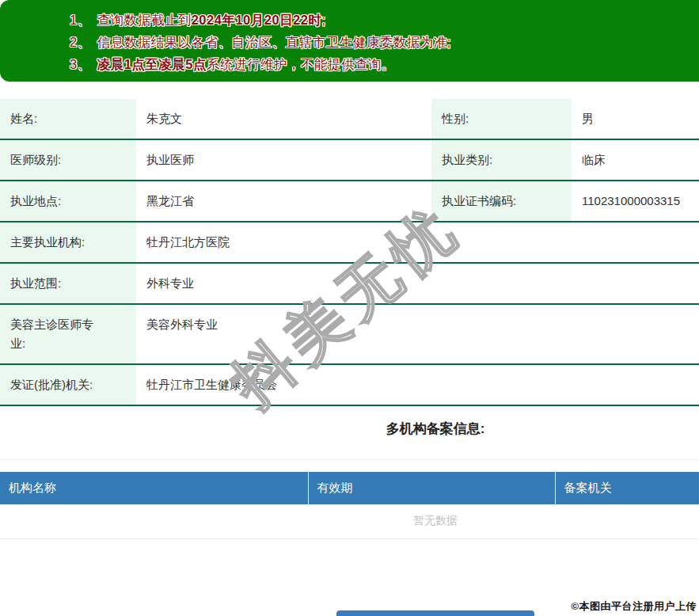 This screenshot has width=699, height=616. Describe the element at coordinates (350, 41) in the screenshot. I see `notice-banner: 1、查询数据截止到2024年10月20日22时; 2、信息数据结果以各省、自治区…` at that location.